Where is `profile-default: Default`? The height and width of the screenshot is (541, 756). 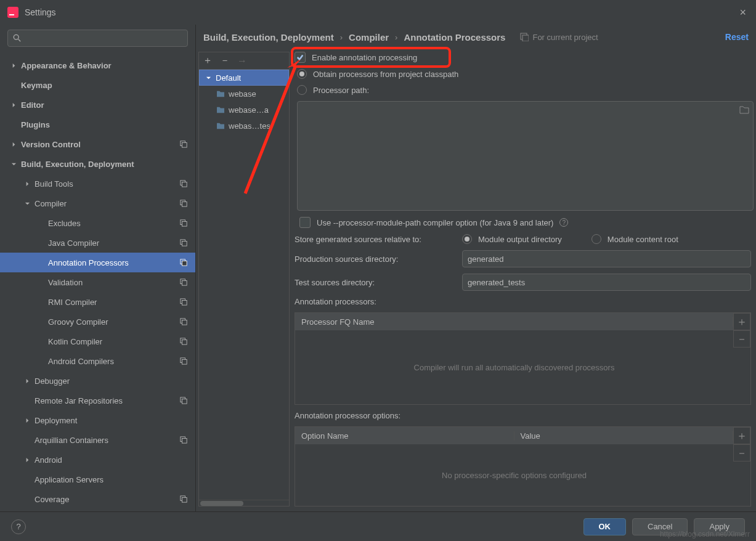
profile-default: Default is located at coordinates (244, 78).